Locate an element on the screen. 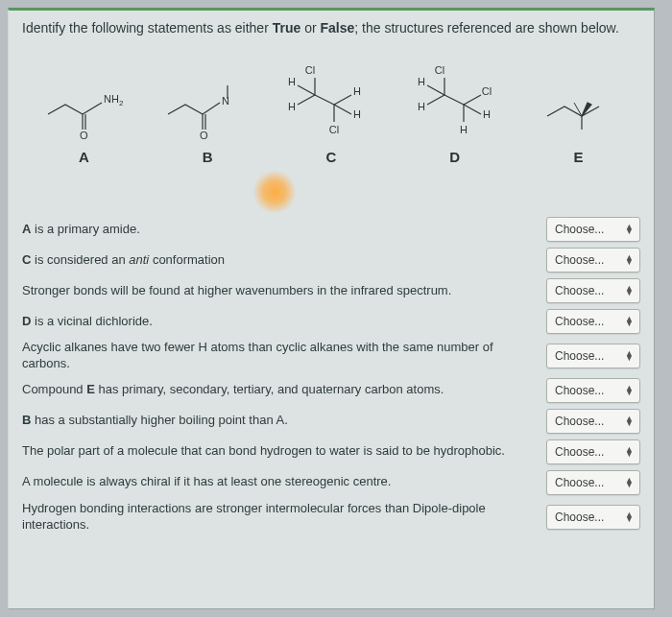 This screenshot has width=672, height=617. structure-e is located at coordinates (581, 106).